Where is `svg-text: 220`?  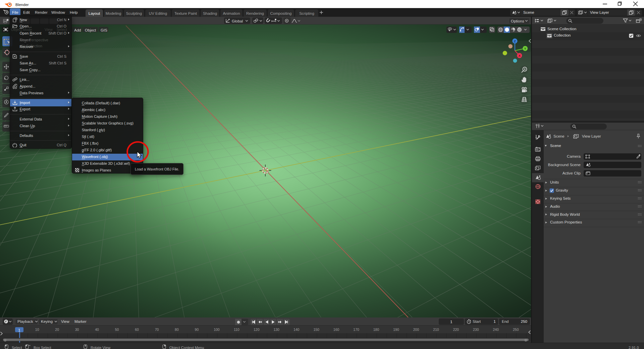 svg-text: 220 is located at coordinates (456, 330).